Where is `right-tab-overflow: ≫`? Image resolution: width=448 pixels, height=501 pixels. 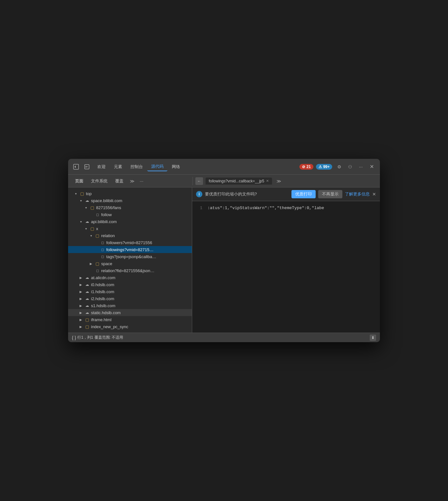 right-tab-overflow: ≫ is located at coordinates (279, 181).